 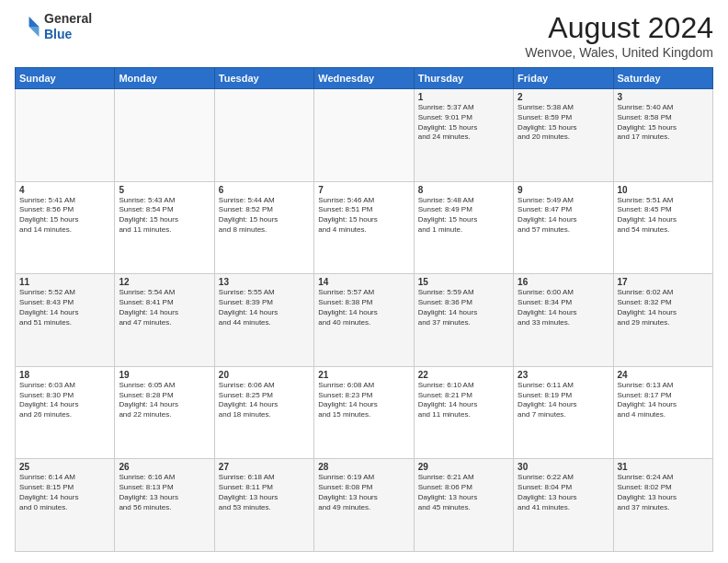 What do you see at coordinates (563, 282) in the screenshot?
I see `day-number: 16` at bounding box center [563, 282].